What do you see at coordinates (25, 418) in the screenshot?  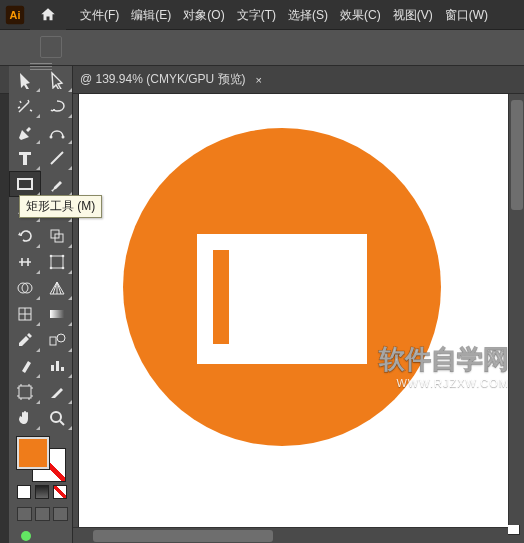 I see `hand-tool-icon` at bounding box center [25, 418].